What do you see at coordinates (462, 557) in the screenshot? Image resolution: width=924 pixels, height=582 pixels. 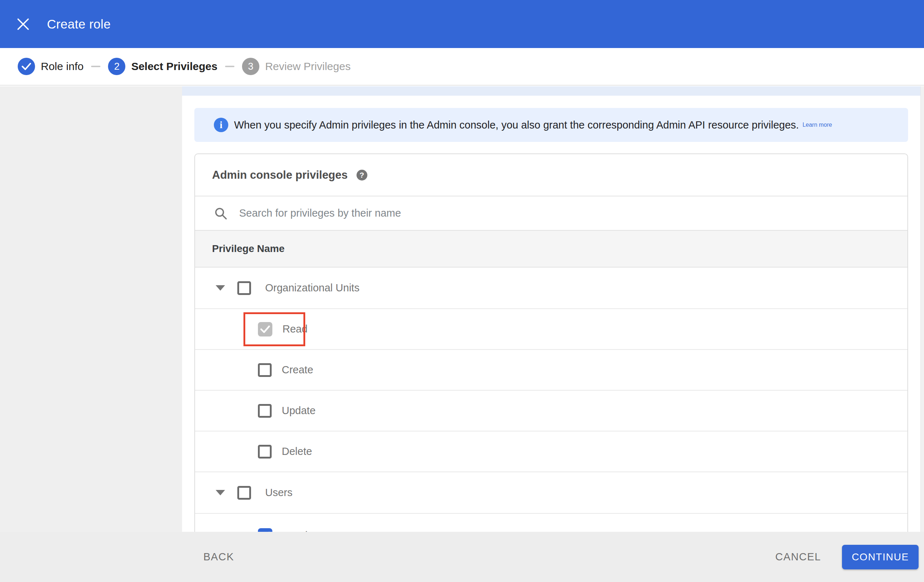 I see `footer-bar: BACK CANCEL CONTINUE` at bounding box center [462, 557].